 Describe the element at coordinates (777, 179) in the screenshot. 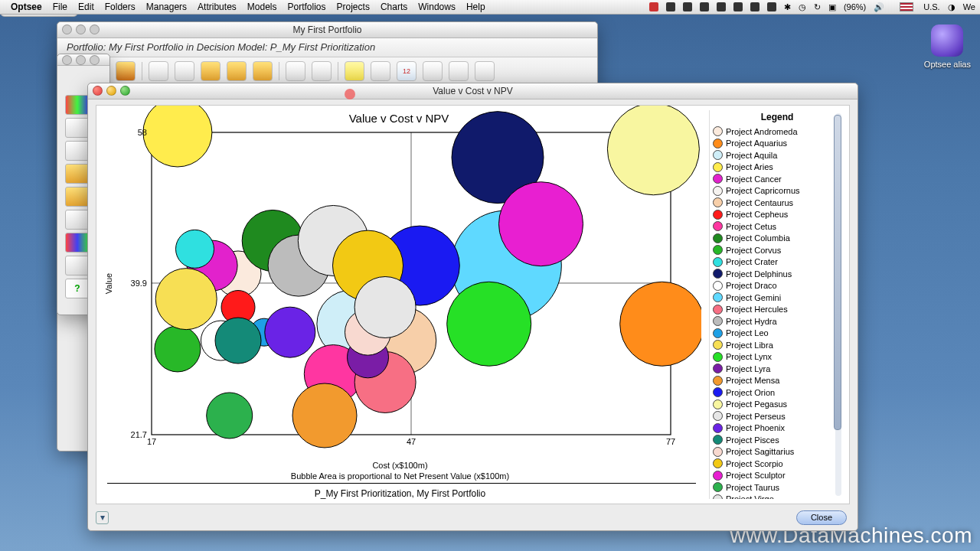

I see `legend-item: Project Cancer` at that location.